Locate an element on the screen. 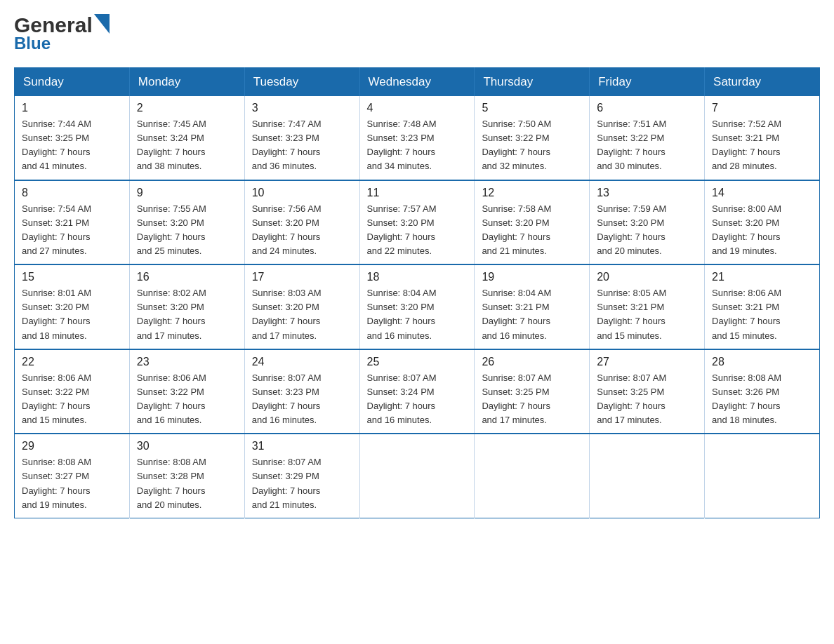 The width and height of the screenshot is (834, 644). day-info: Sunrise: 7:57 AMSunset: 3:20 PMDaylight:… is located at coordinates (402, 230).